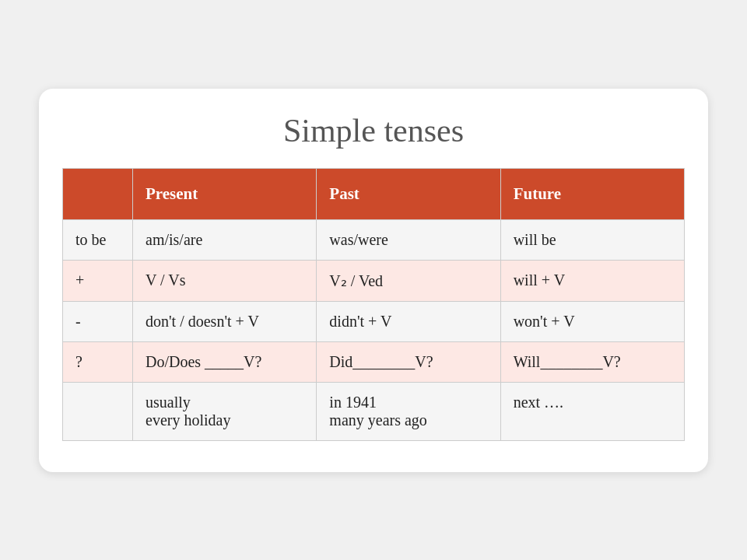  I want to click on header-label-col, so click(98, 194).